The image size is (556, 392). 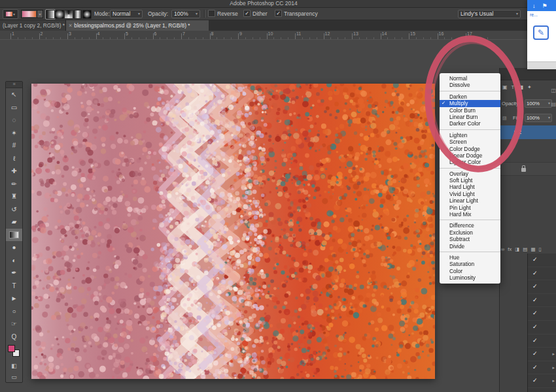 What do you see at coordinates (14, 248) in the screenshot?
I see `blur-tool: ●` at bounding box center [14, 248].